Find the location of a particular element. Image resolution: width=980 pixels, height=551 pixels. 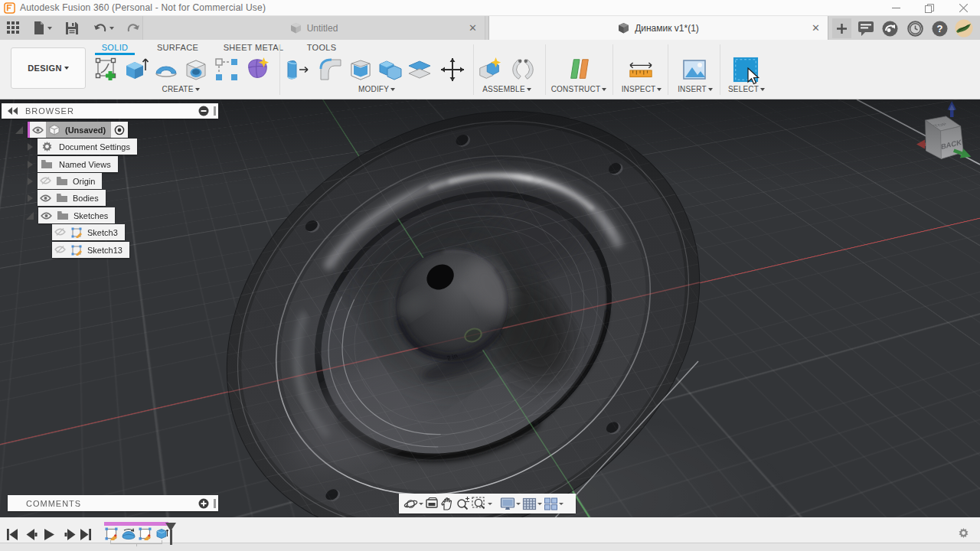

tab-tools: TOOLS is located at coordinates (322, 47).